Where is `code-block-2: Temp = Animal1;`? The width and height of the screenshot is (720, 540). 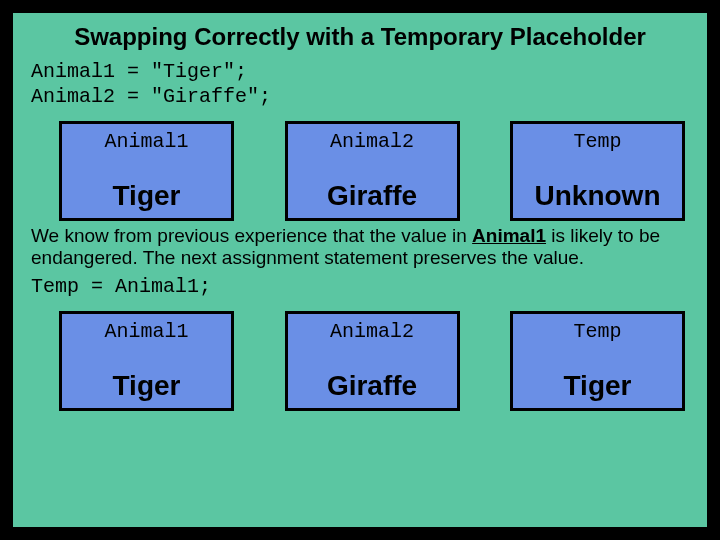 code-block-2: Temp = Animal1; is located at coordinates (360, 290).